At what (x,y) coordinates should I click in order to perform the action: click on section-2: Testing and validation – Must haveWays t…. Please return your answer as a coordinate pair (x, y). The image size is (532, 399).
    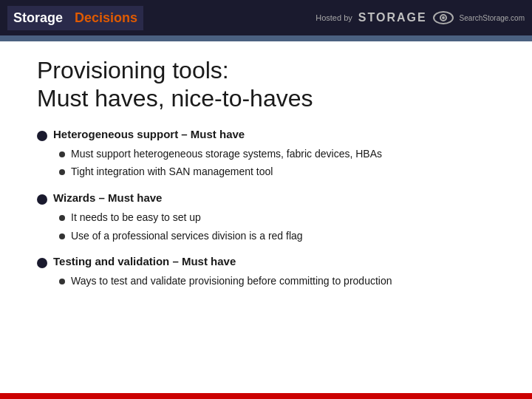
    Looking at the image, I should click on (266, 272).